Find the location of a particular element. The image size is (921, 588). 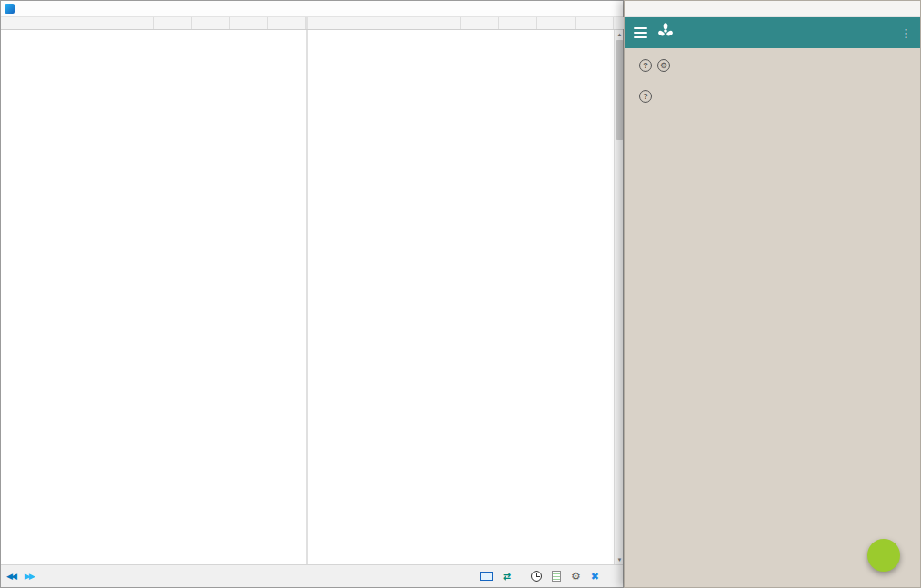

curves-section-header: ? is located at coordinates (773, 97).